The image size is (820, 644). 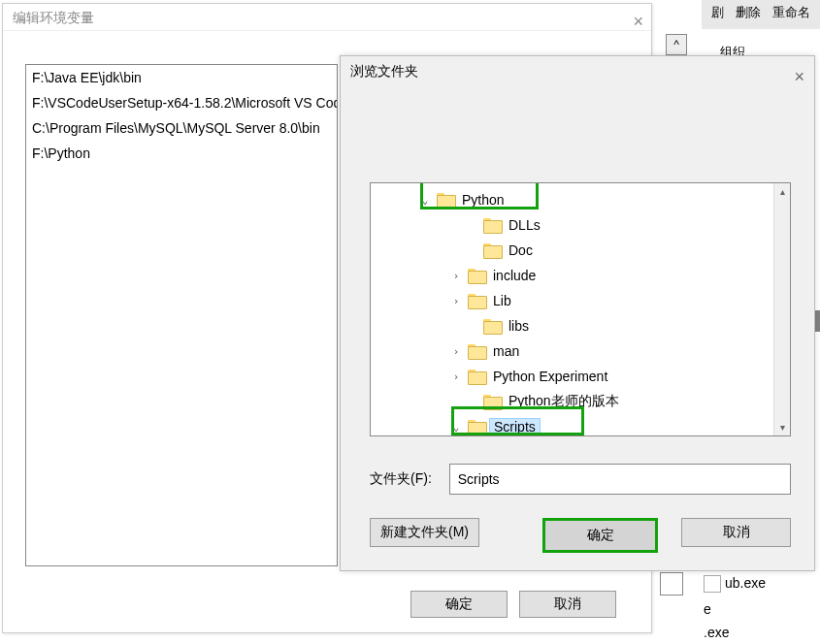 I want to click on folder-input, so click(x=620, y=479).